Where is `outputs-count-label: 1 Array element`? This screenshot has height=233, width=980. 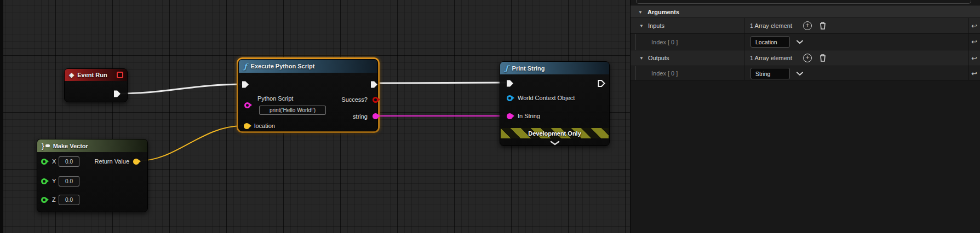 outputs-count-label: 1 Array element is located at coordinates (771, 58).